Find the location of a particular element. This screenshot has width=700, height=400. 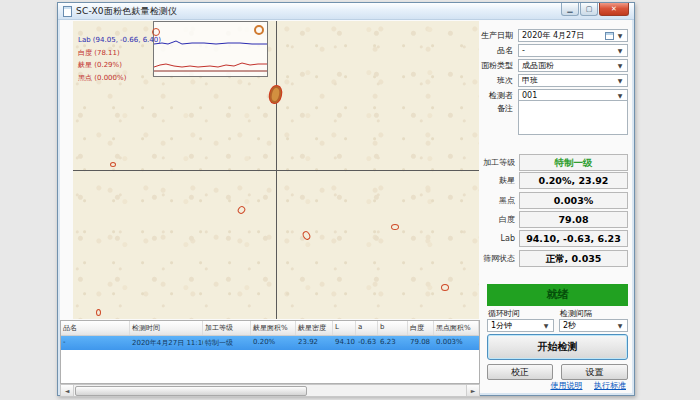

inspector-value: 001 is located at coordinates (530, 96).